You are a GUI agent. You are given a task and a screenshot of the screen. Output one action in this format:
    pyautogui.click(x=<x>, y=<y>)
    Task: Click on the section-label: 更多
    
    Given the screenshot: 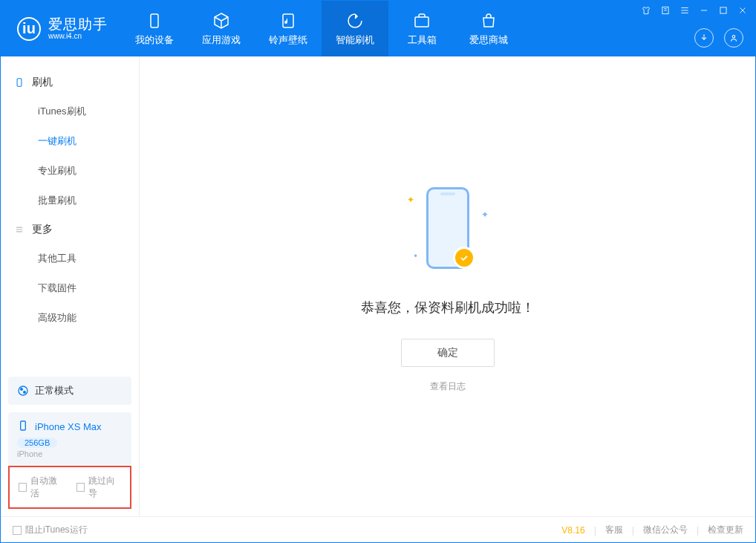 What is the action you would take?
    pyautogui.click(x=42, y=230)
    